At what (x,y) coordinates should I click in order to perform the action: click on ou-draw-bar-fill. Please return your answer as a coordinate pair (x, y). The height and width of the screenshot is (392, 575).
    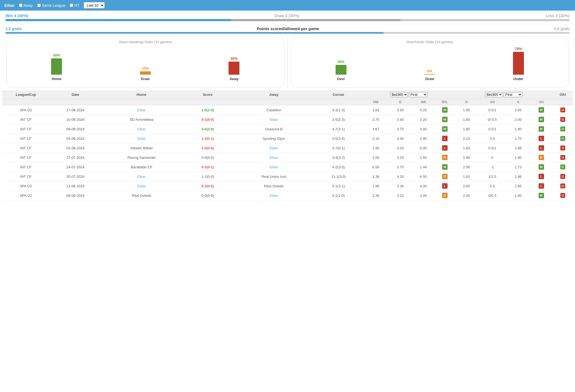
    Looking at the image, I should click on (430, 74).